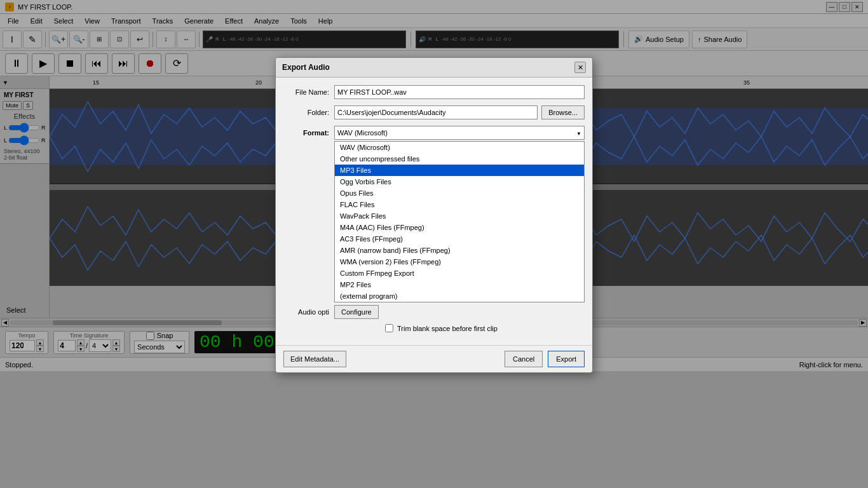 The image size is (868, 488). What do you see at coordinates (306, 67) in the screenshot?
I see `dialog-title: Export Audio` at bounding box center [306, 67].